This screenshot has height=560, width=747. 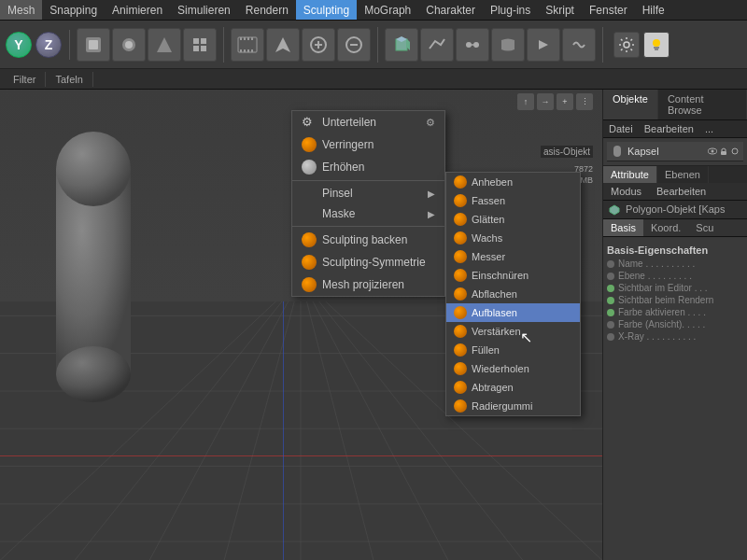 I want to click on attr-content: Basis-Eigenschaften Name . . . . . . . .…, so click(x=675, y=292).